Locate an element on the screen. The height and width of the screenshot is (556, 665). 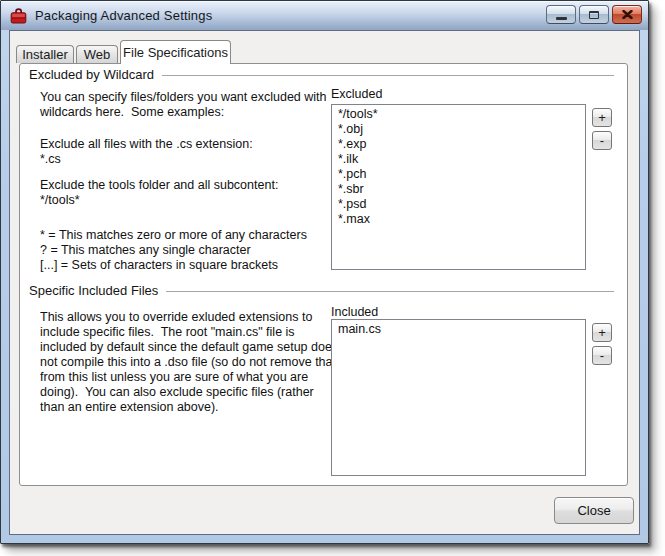
text-line: *.cs is located at coordinates (188, 160).